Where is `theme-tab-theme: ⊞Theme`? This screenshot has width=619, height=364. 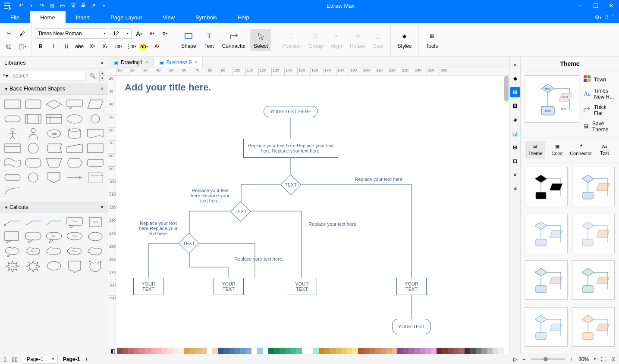 theme-tab-theme: ⊞Theme is located at coordinates (535, 150).